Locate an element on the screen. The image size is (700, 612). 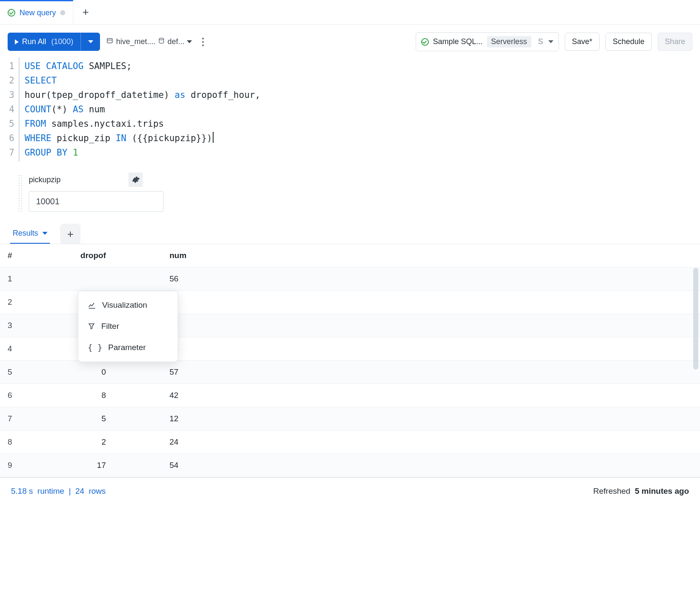
results-tab-label: Results is located at coordinates (25, 233).